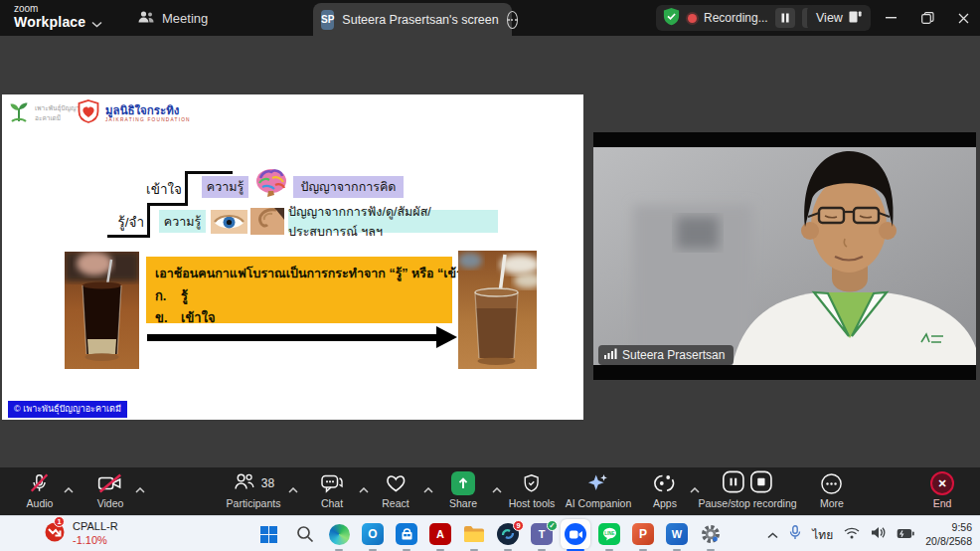 This screenshot has height=551, width=980. Describe the element at coordinates (209, 173) in the screenshot. I see `stair-line-top` at that location.